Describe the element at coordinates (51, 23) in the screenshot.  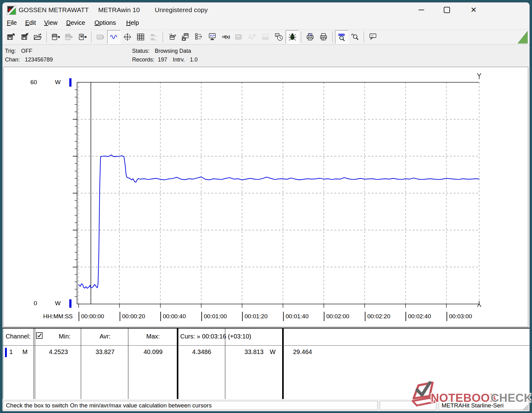
I see `menu-view: View` at that location.